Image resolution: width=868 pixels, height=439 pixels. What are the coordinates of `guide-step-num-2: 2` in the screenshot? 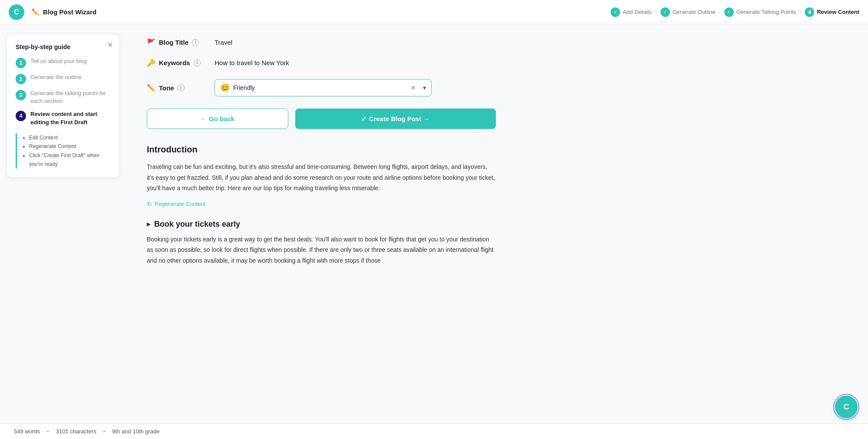 It's located at (21, 79).